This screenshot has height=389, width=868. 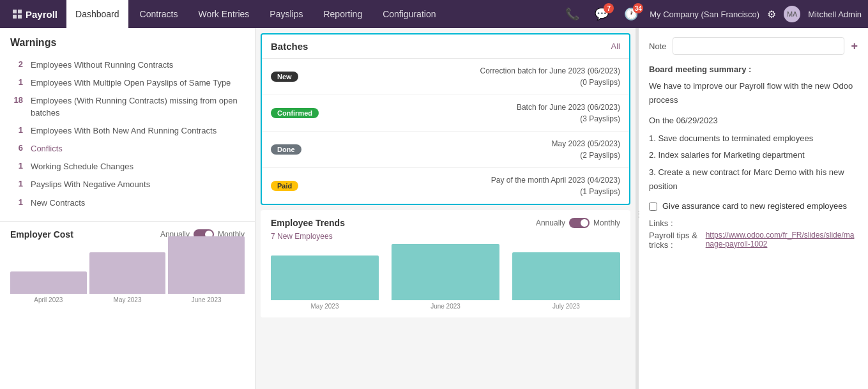 What do you see at coordinates (128, 43) in the screenshot?
I see `warnings-title: Warnings` at bounding box center [128, 43].